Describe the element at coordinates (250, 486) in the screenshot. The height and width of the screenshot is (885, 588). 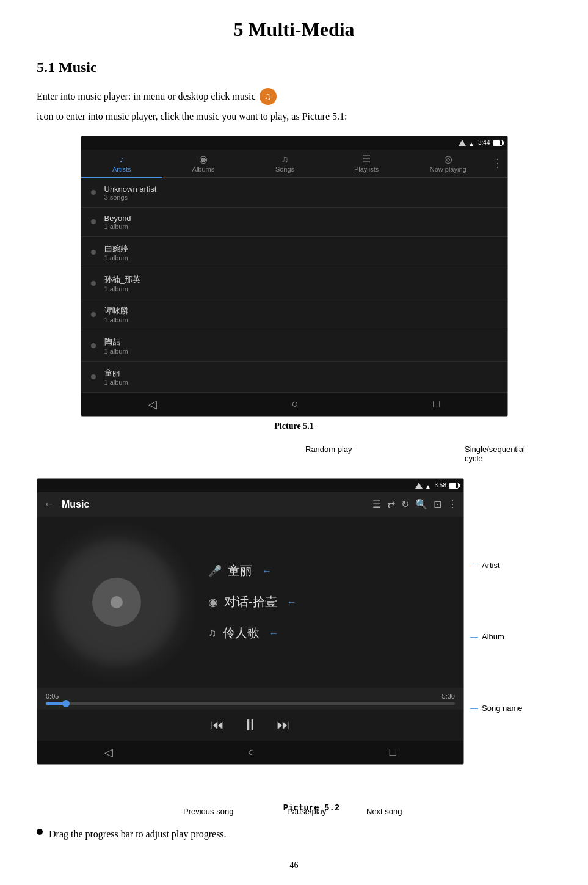
I see `status-bar-52: ▲ 3:58` at that location.